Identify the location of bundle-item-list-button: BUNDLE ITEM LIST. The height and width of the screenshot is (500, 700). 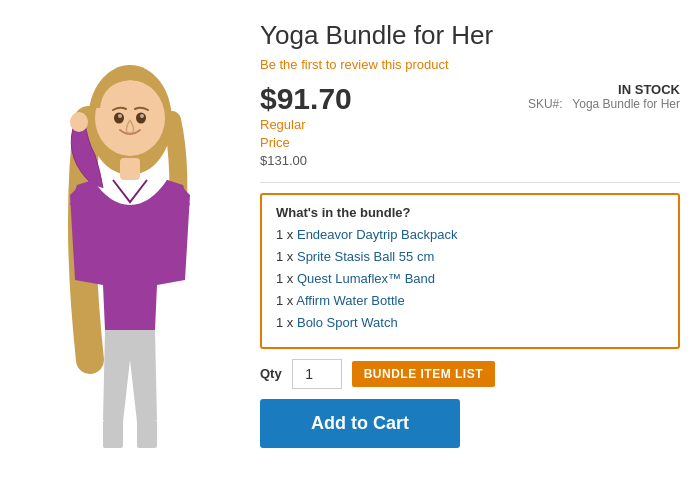
(424, 374).